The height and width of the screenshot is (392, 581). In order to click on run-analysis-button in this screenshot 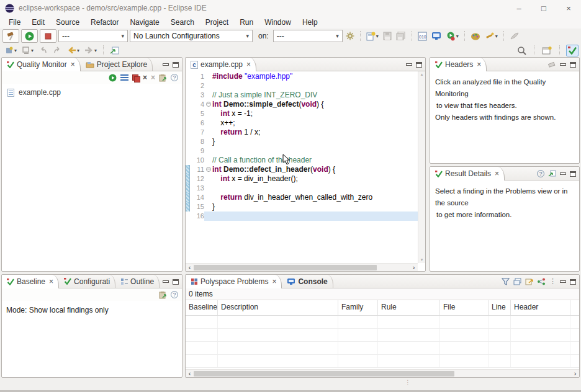, I will do `click(30, 36)`.